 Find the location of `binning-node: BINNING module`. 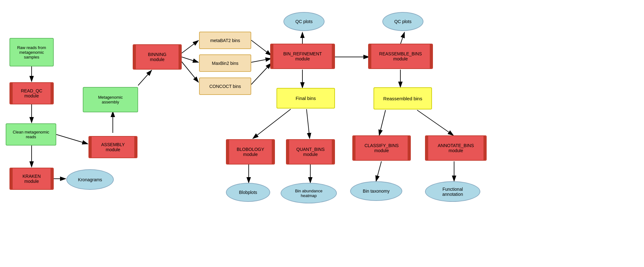

binning-node: BINNING module is located at coordinates (157, 57).